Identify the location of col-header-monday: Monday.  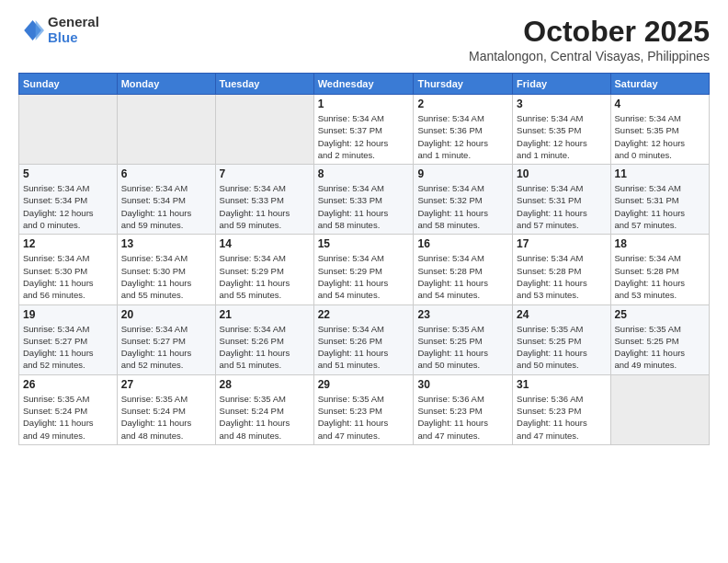
(165, 85).